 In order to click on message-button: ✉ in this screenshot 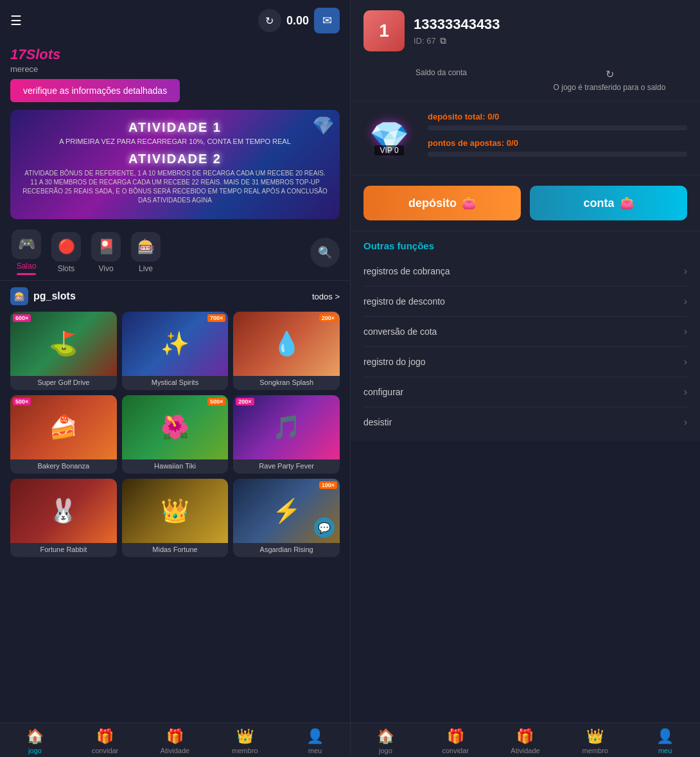, I will do `click(327, 21)`.